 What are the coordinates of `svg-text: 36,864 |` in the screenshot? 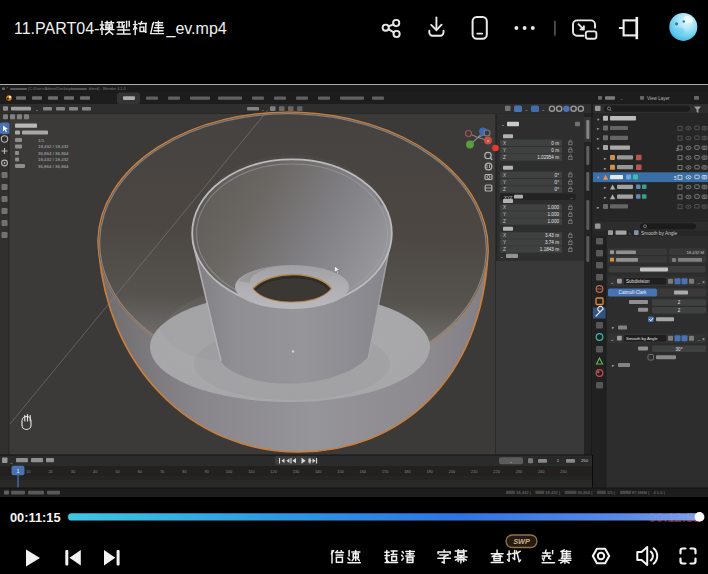 It's located at (586, 492).